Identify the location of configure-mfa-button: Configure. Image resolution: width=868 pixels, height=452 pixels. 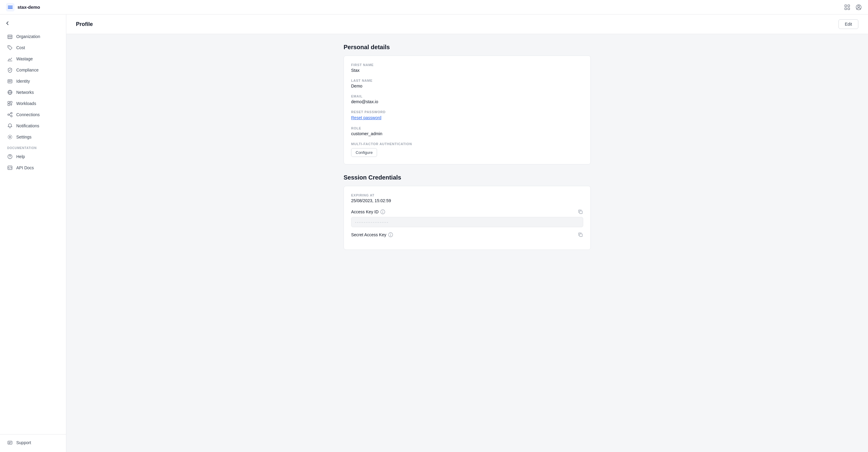
(364, 152).